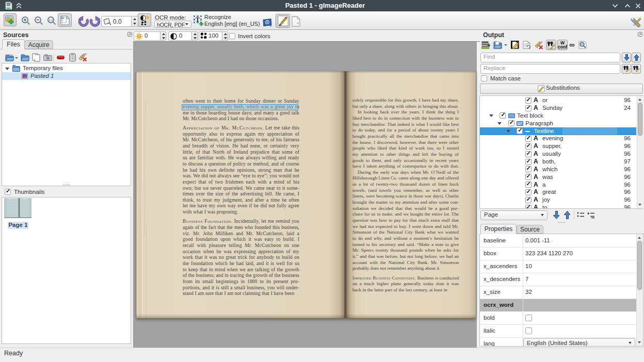 Image resolution: width=644 pixels, height=362 pixels. What do you see at coordinates (51, 20) in the screenshot?
I see `svg-text: 1:1` at bounding box center [51, 20].